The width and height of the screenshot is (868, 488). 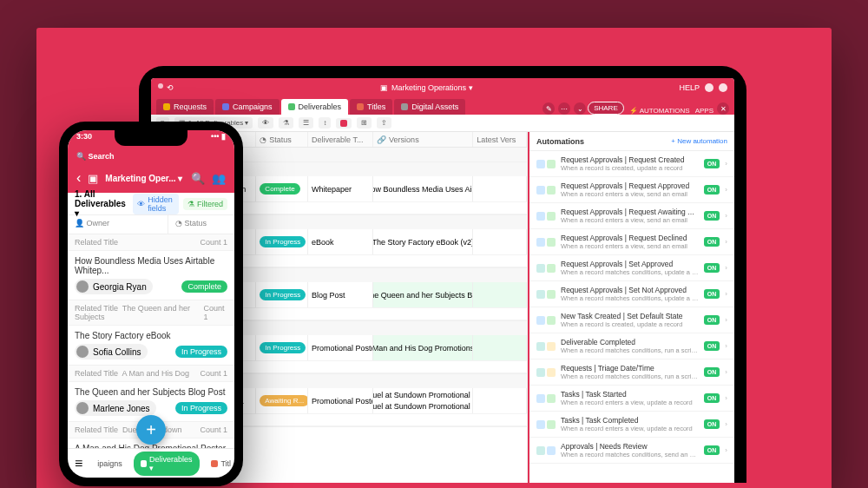 I want to click on tab-titles: Titles, so click(x=372, y=107).